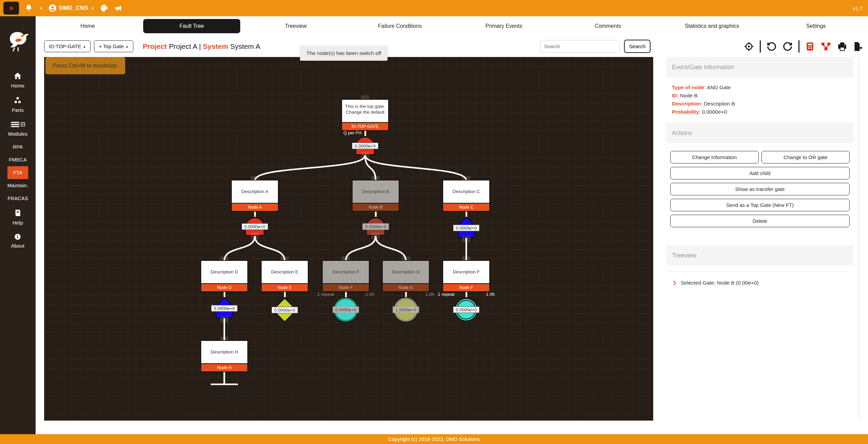  What do you see at coordinates (637, 46) in the screenshot?
I see `search-button: Search` at bounding box center [637, 46].